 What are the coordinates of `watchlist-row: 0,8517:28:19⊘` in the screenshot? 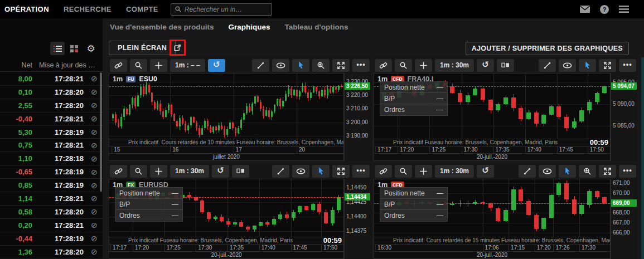 It's located at (51, 185).